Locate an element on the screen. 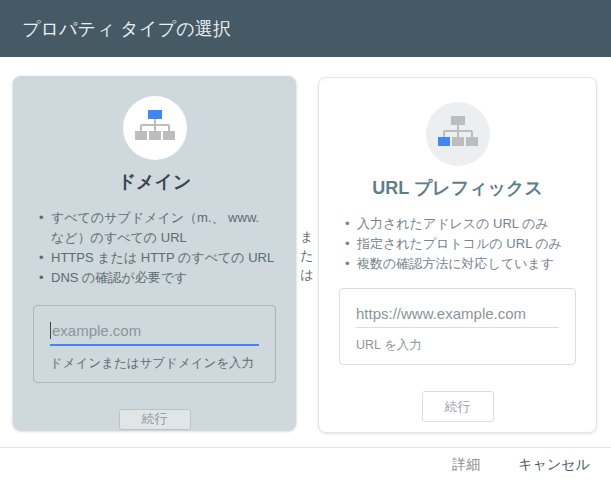 This screenshot has height=490, width=611. bullet-item: 複数の確認方法に対応しています is located at coordinates (460, 264).